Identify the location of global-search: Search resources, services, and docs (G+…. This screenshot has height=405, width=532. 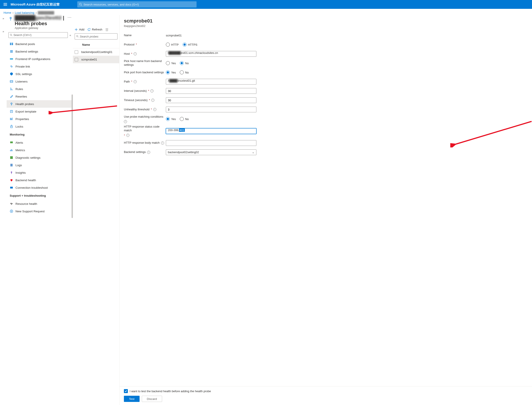
(137, 4).